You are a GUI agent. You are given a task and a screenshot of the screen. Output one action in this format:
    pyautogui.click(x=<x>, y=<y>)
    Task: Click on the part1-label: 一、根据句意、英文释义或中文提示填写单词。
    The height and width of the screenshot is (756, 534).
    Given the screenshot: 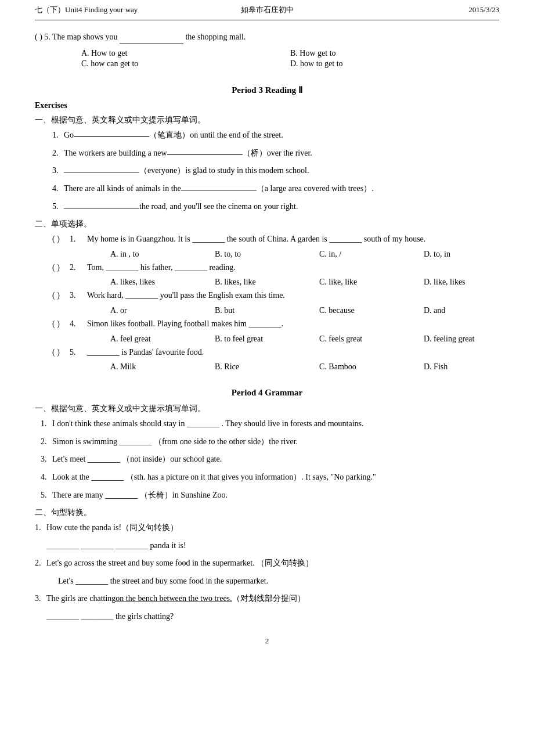 What is the action you would take?
    pyautogui.click(x=267, y=120)
    